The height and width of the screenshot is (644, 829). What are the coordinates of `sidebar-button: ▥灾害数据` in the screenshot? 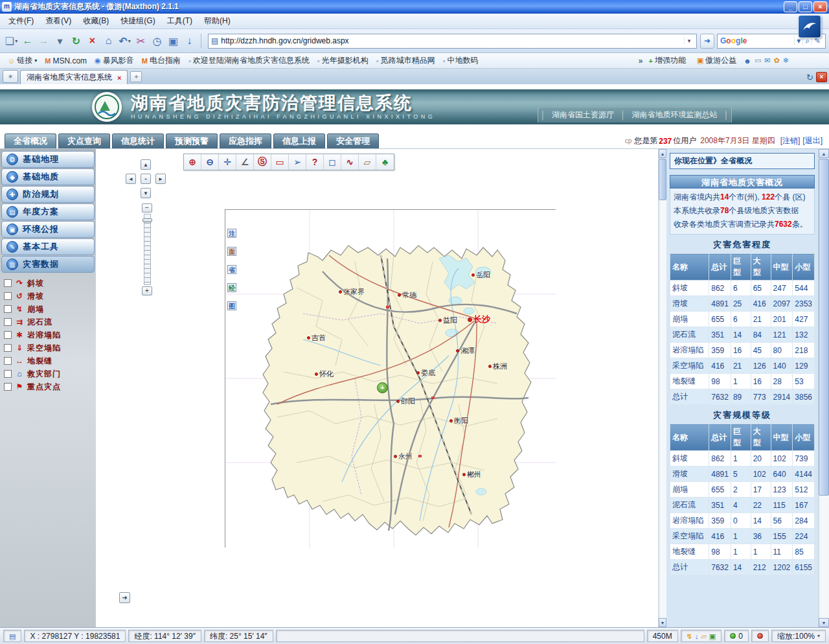 It's located at (48, 264).